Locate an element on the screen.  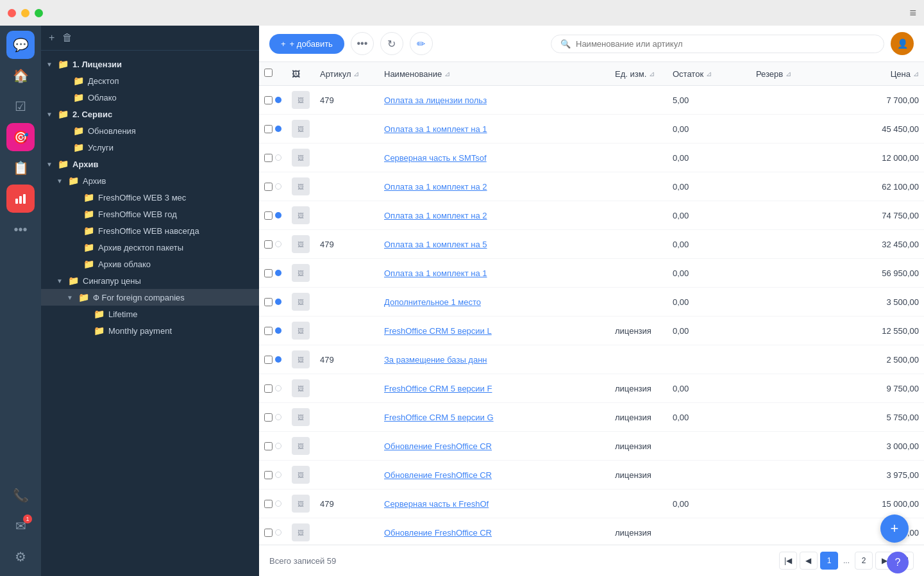
row-name-link: За размещение базы данн is located at coordinates (436, 360).